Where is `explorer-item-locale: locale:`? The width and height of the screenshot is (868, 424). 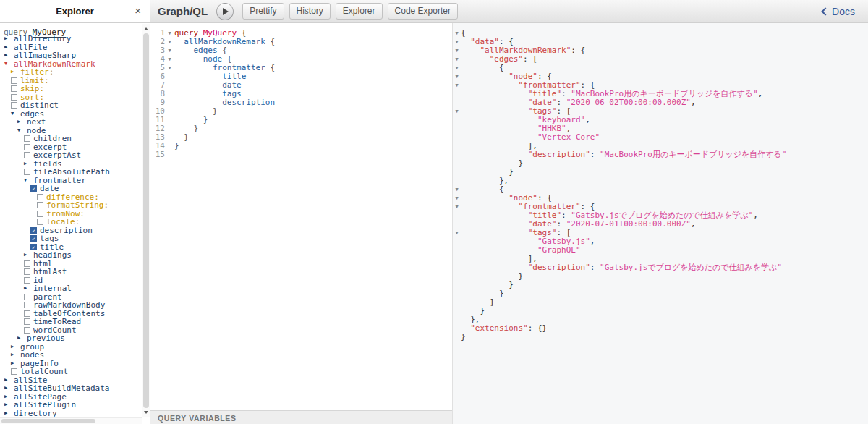 explorer-item-locale: locale: is located at coordinates (71, 222).